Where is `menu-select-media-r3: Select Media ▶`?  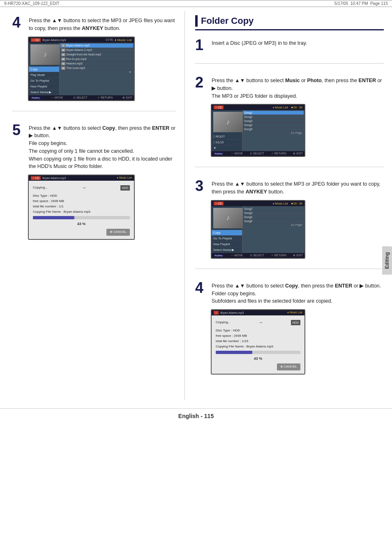
menu-select-media-r3: Select Media ▶ is located at coordinates (227, 250).